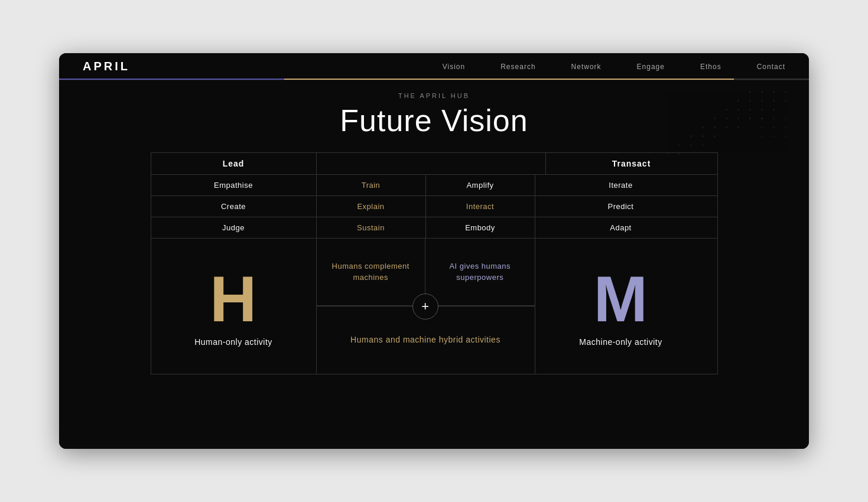 Image resolution: width=868 pixels, height=502 pixels. Describe the element at coordinates (234, 207) in the screenshot. I see `cell-create: Create` at that location.